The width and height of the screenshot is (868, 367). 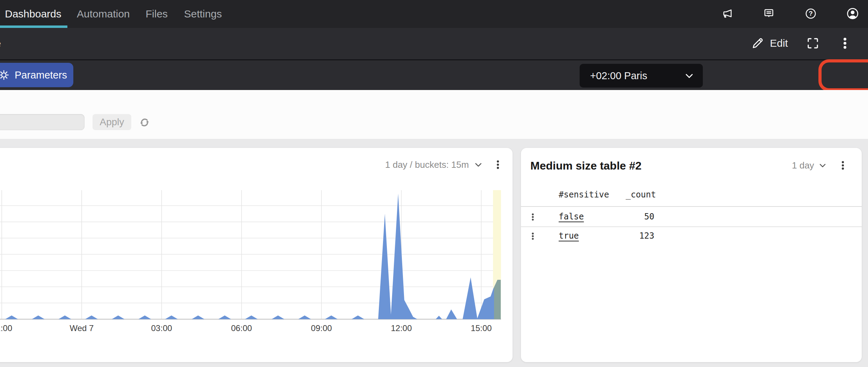 I want to click on table-row-key-link: true, so click(x=569, y=236).